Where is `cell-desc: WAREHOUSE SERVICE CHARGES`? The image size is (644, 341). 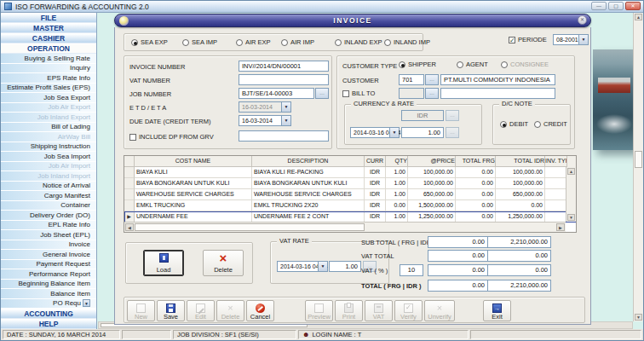 cell-desc: WAREHOUSE SERVICE CHARGES is located at coordinates (308, 194).